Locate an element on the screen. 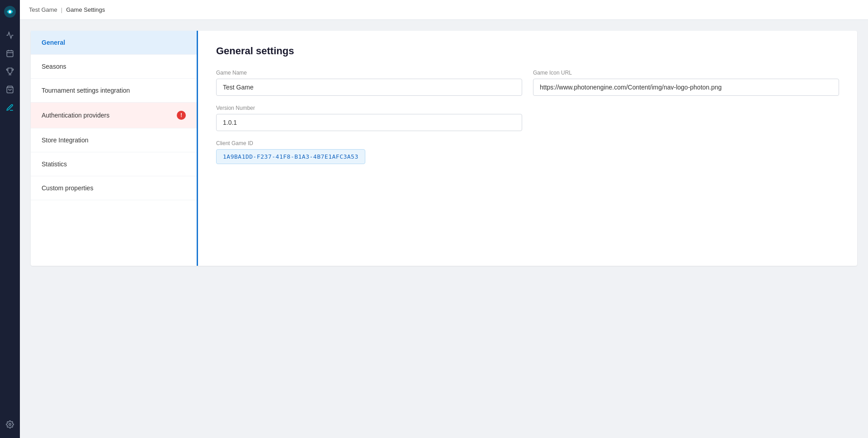 The width and height of the screenshot is (868, 438). form-group-game-name: Game Name is located at coordinates (369, 83).